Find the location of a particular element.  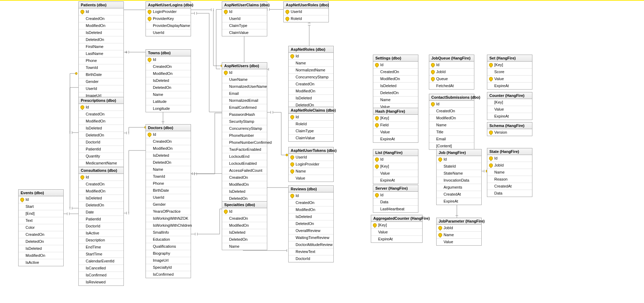

table-hash: Hash (HangFire)[Key]FieldValueExpireAt is located at coordinates (396, 125).